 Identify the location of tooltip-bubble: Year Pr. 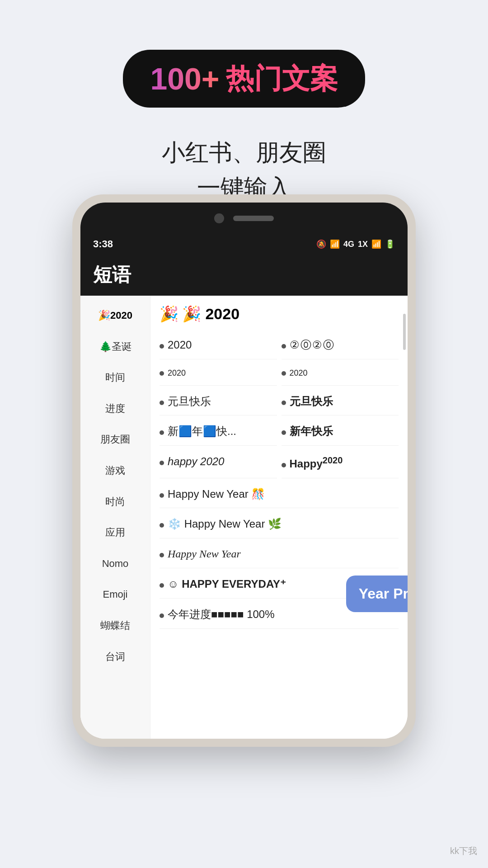
(377, 594).